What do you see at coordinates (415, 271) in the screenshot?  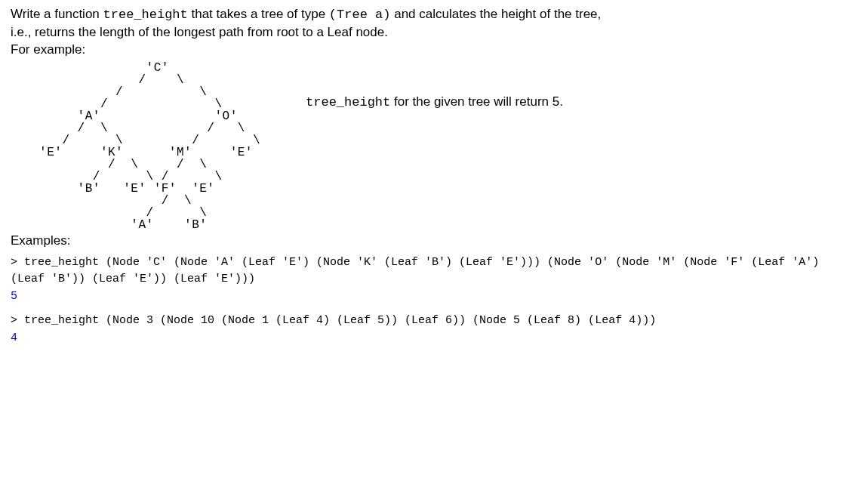 I see `example-prompt: > tree_height (Node 'C' (Node 'A' (Leaf …` at bounding box center [415, 271].